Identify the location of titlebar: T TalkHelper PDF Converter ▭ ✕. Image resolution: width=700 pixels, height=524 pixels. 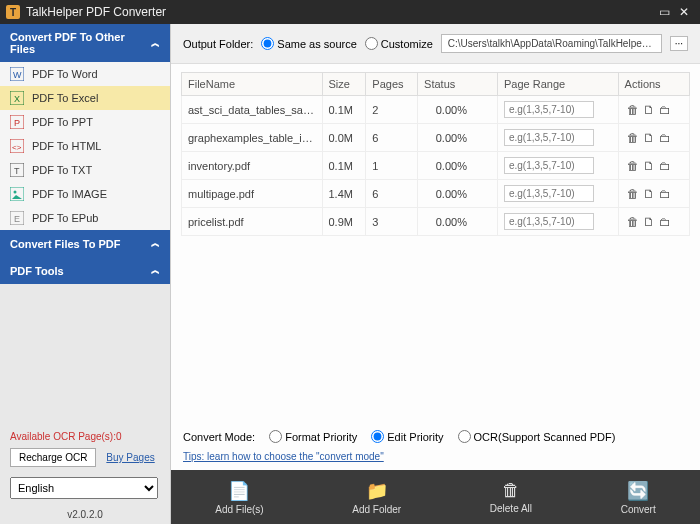
(350, 12).